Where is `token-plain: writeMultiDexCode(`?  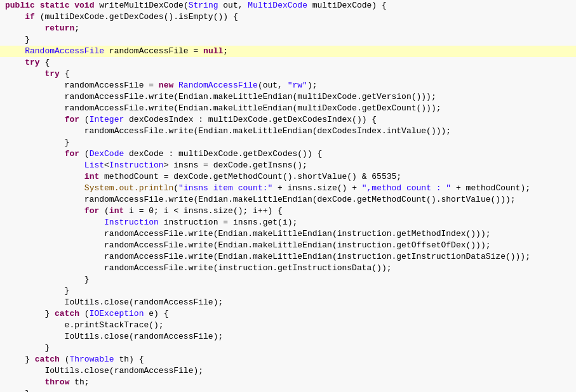
token-plain: writeMultiDexCode( is located at coordinates (141, 5).